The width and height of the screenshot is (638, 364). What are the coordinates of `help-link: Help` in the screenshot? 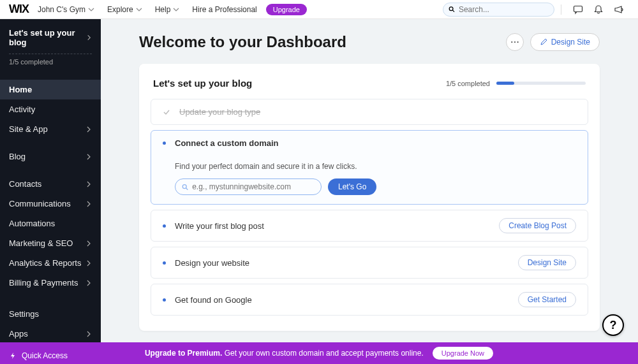 It's located at (167, 10).